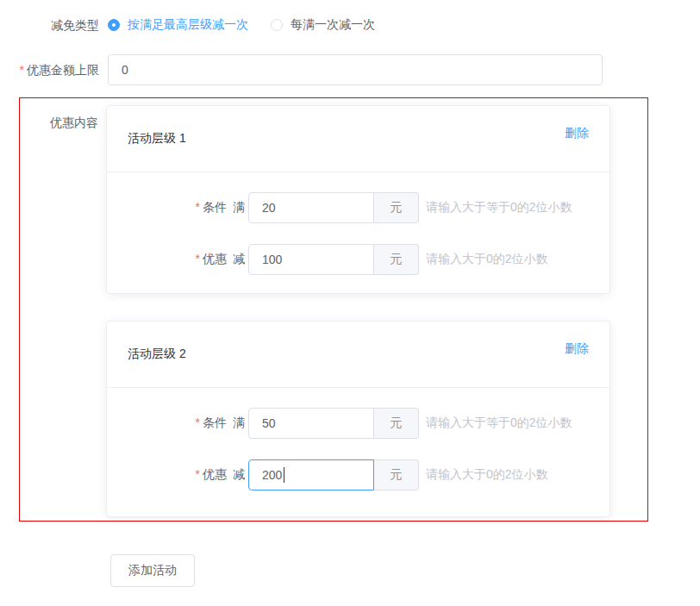 The height and width of the screenshot is (606, 700). I want to click on reduction-type-label: 减免类型, so click(53, 25).